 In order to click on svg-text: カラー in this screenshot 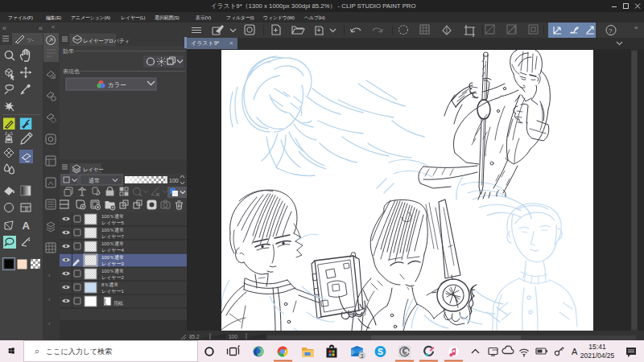, I will do `click(118, 85)`.